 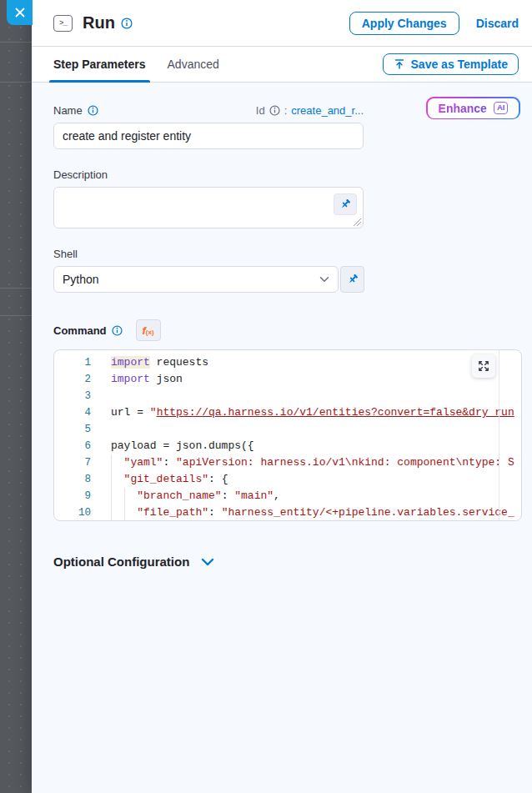 I want to click on code-line: 1import requests, so click(x=288, y=363).